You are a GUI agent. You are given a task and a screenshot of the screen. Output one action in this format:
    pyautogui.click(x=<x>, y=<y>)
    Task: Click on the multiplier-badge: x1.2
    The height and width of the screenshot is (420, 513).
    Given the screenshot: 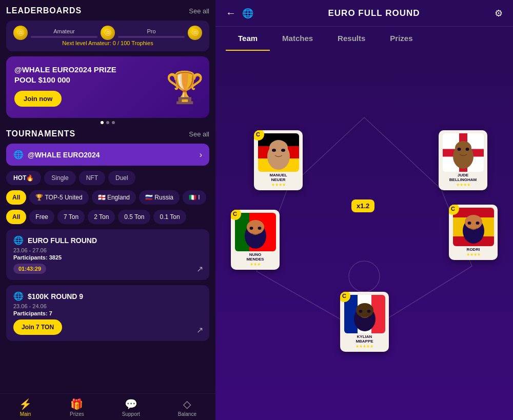 What is the action you would take?
    pyautogui.click(x=363, y=206)
    